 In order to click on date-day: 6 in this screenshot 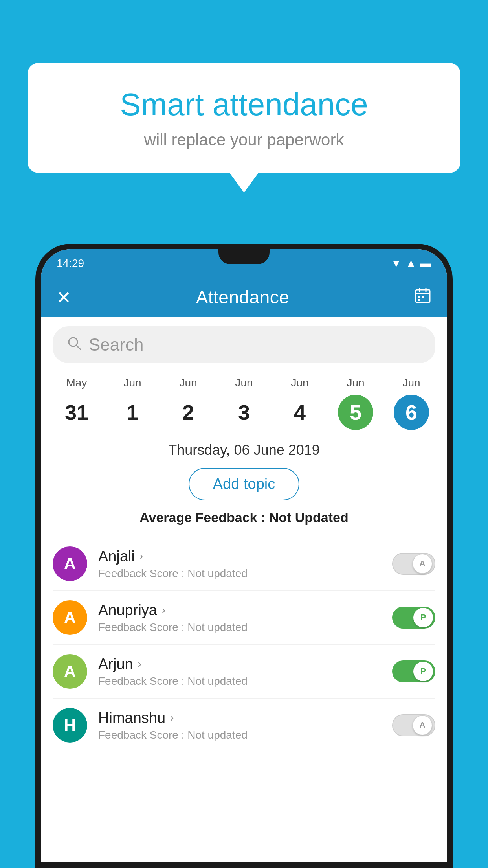, I will do `click(411, 412)`.